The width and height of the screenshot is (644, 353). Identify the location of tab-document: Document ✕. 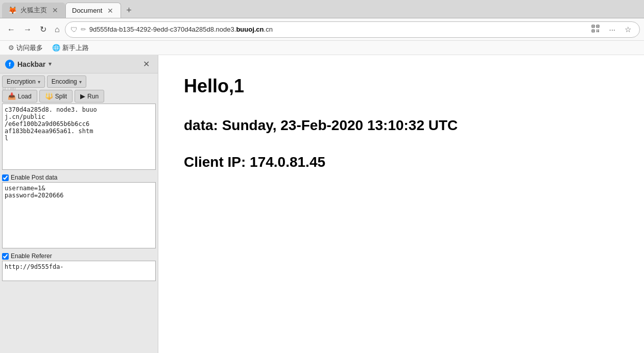
(93, 10).